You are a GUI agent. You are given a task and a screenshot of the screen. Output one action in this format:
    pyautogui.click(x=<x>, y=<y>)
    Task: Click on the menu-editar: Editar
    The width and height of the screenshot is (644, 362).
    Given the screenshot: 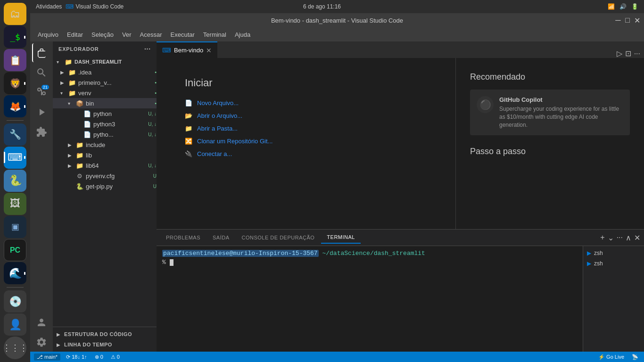 What is the action you would take?
    pyautogui.click(x=75, y=35)
    